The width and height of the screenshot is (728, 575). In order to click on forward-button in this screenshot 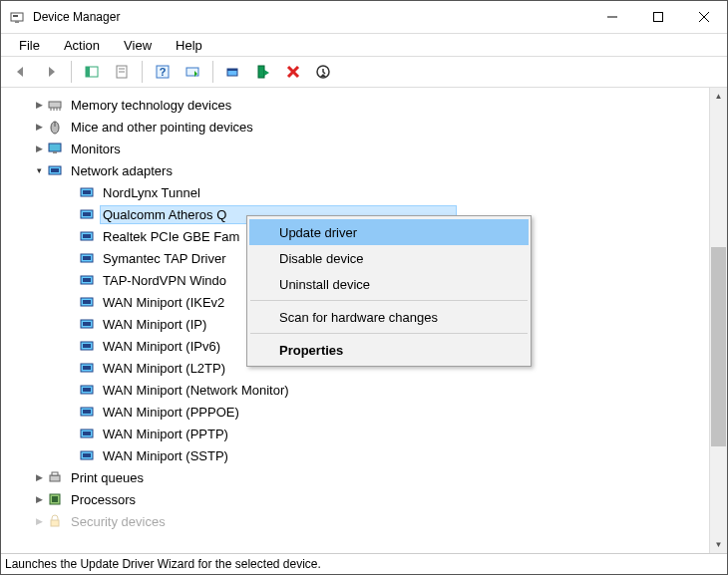, I will do `click(51, 72)`.